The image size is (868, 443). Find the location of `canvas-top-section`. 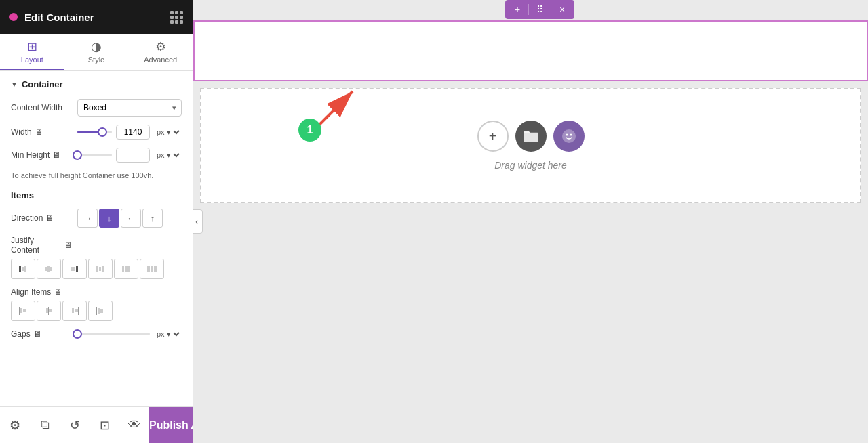

canvas-top-section is located at coordinates (530, 51).